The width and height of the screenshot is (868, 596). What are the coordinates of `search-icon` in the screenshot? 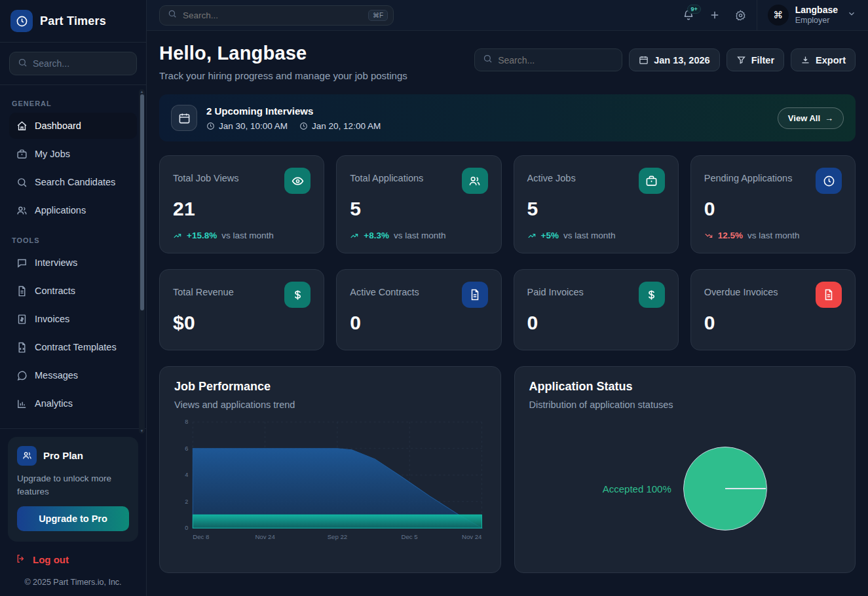 It's located at (172, 15).